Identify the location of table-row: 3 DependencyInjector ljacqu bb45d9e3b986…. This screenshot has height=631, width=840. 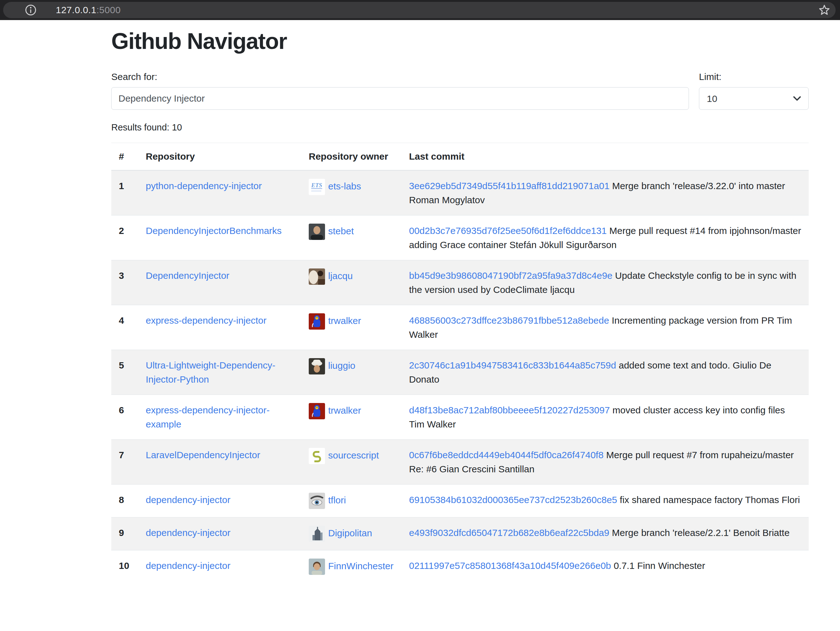
(460, 283).